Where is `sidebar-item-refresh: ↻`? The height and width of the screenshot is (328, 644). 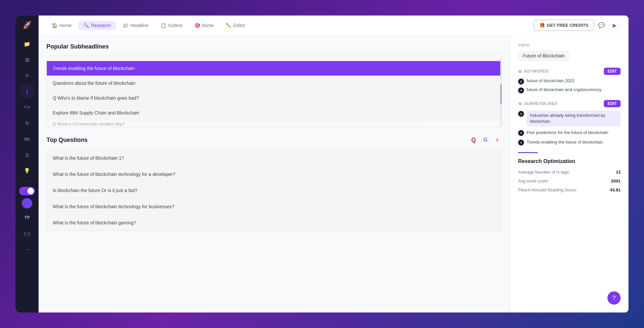
sidebar-item-refresh: ↻ is located at coordinates (27, 123).